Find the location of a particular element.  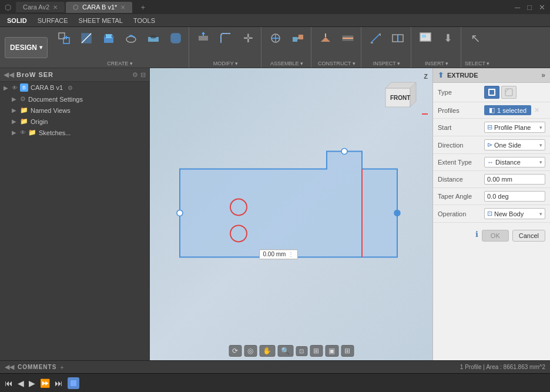

create-label: CREATE ▾ is located at coordinates (120, 63).